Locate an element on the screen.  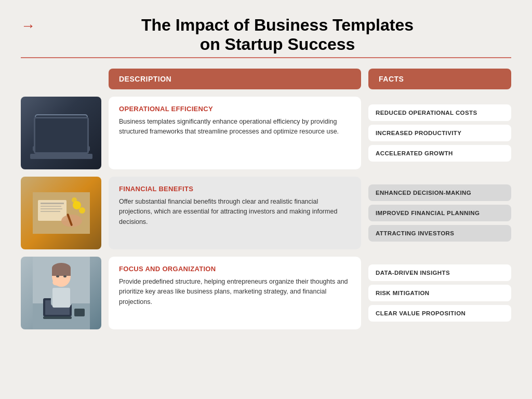
image-person is located at coordinates (61, 293).